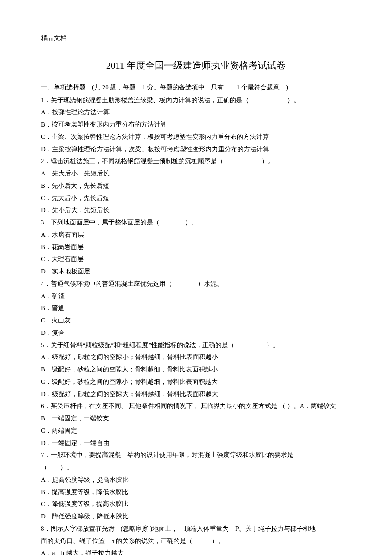 The width and height of the screenshot is (392, 555). I want to click on q6-option-d: D．一端固定，一端自由, so click(196, 443).